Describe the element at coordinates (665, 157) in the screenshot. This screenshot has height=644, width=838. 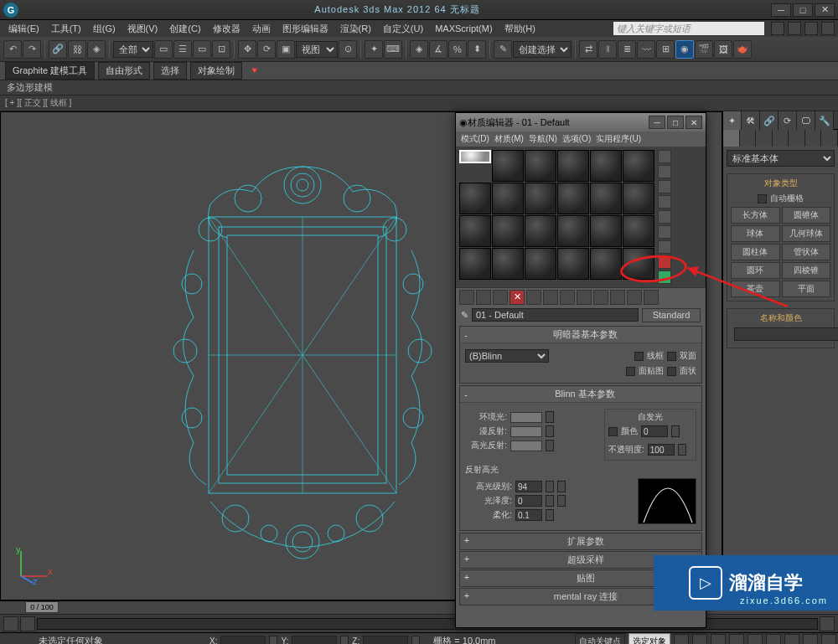
I see `sample-type-icon` at that location.